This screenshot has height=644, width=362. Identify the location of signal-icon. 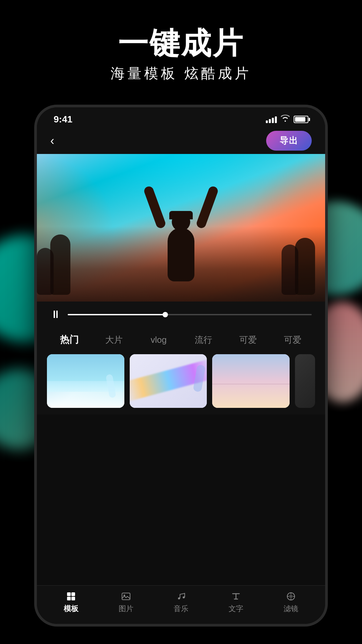
(272, 119).